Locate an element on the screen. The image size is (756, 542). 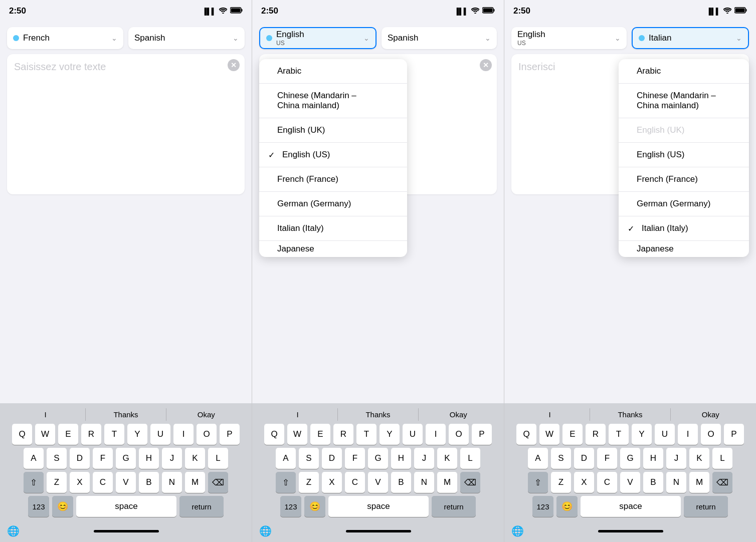
key-x-3: X is located at coordinates (584, 482).